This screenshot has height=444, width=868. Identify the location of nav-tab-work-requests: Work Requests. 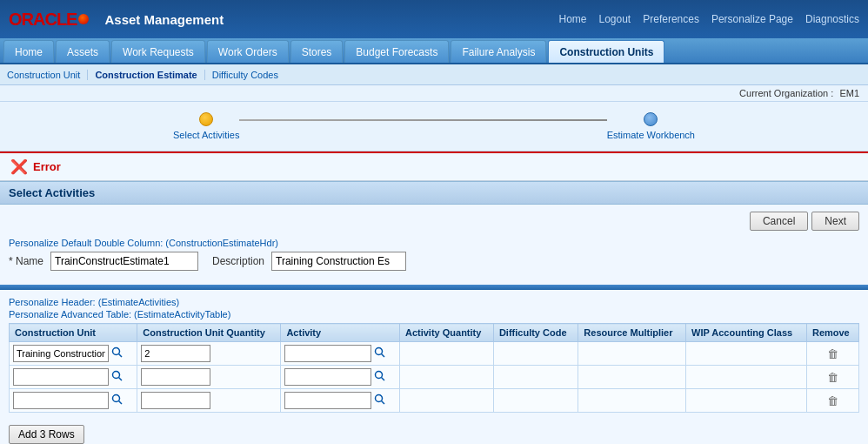
(158, 51).